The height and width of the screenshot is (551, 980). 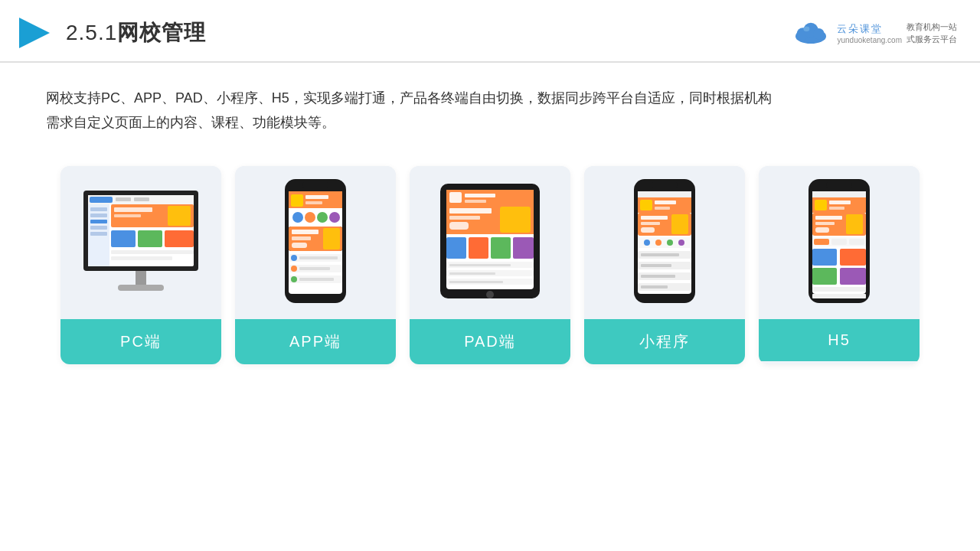 What do you see at coordinates (490, 265) in the screenshot?
I see `card-pad: PAD端` at bounding box center [490, 265].